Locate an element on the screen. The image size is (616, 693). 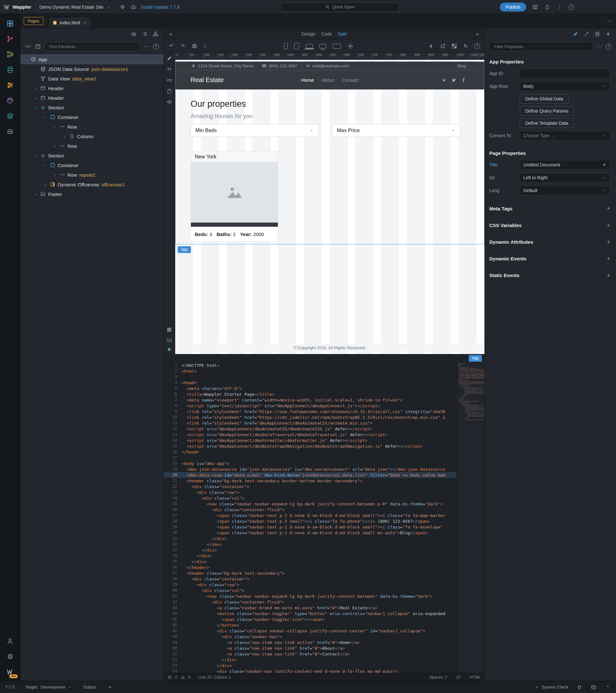
theme-droplet-icon is located at coordinates (547, 7).